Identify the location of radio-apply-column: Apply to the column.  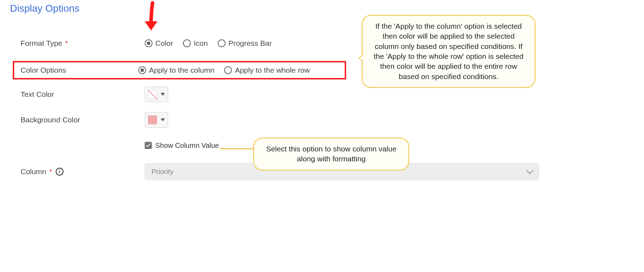
(176, 70).